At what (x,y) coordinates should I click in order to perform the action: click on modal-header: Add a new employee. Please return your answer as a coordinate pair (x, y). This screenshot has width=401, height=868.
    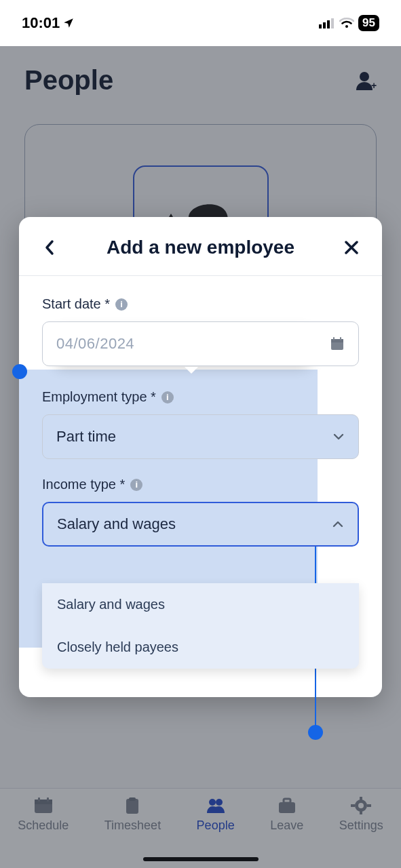
    Looking at the image, I should click on (201, 247).